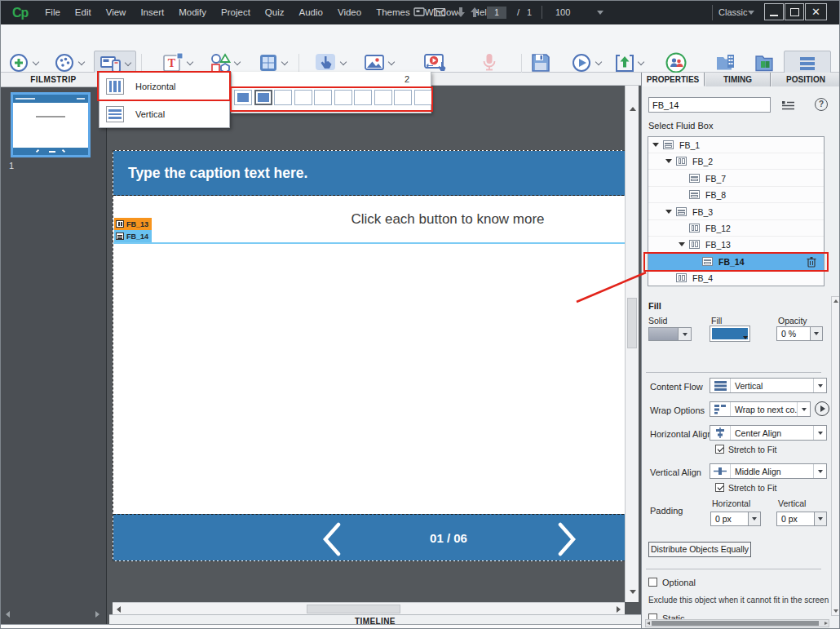 The width and height of the screenshot is (840, 629). Describe the element at coordinates (795, 519) in the screenshot. I see `padding-vertical-value: 0 px` at that location.